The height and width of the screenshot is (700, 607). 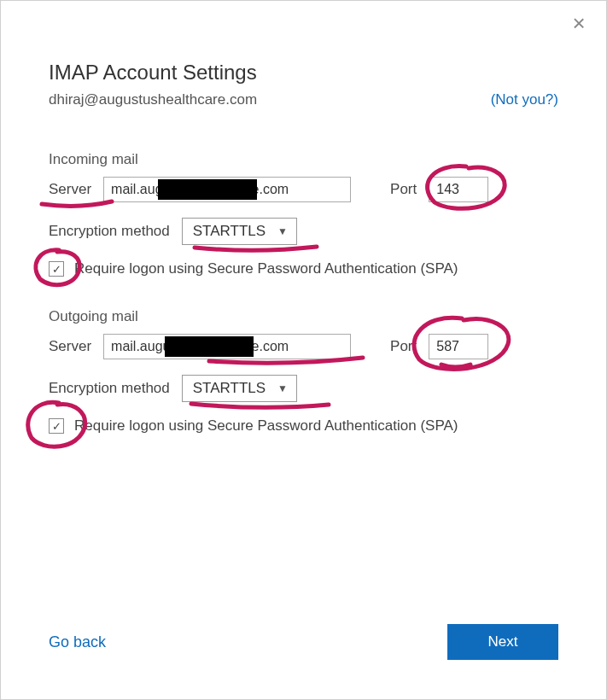 What do you see at coordinates (239, 231) in the screenshot?
I see `incoming-enc-select: STARTTLS ▼` at bounding box center [239, 231].